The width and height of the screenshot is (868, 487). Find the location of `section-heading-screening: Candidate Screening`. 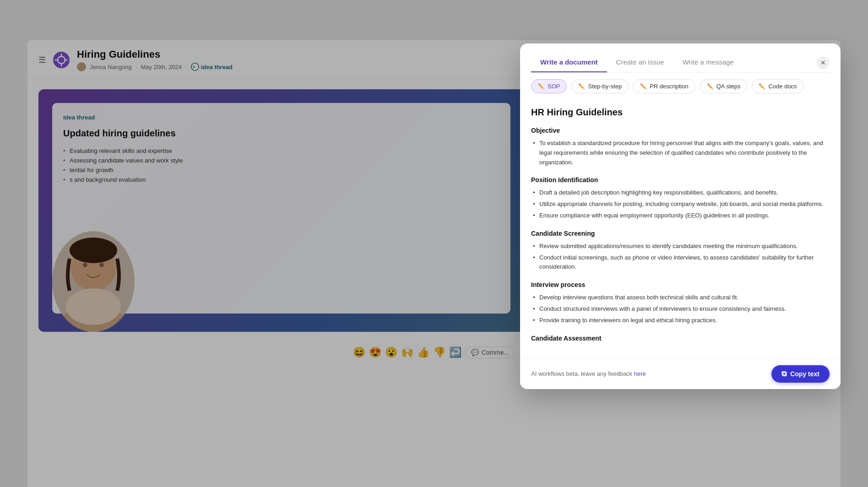

section-heading-screening: Candidate Screening is located at coordinates (680, 233).